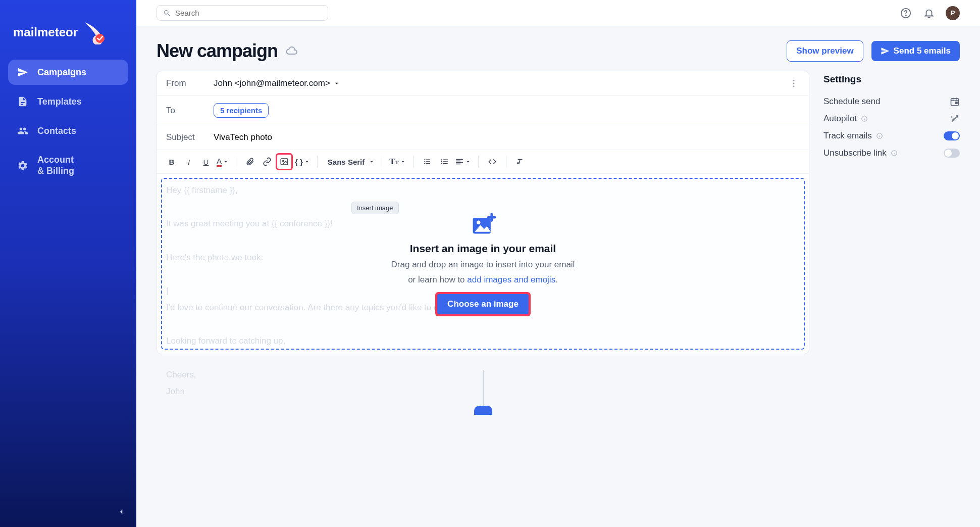 This screenshot has width=980, height=527. Describe the element at coordinates (242, 13) in the screenshot. I see `search-box` at that location.